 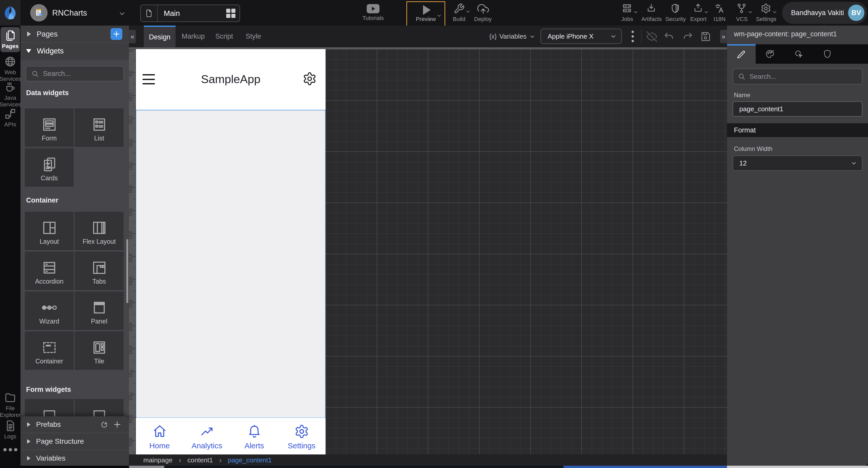 I want to click on prefabs-add-icon, so click(x=117, y=425).